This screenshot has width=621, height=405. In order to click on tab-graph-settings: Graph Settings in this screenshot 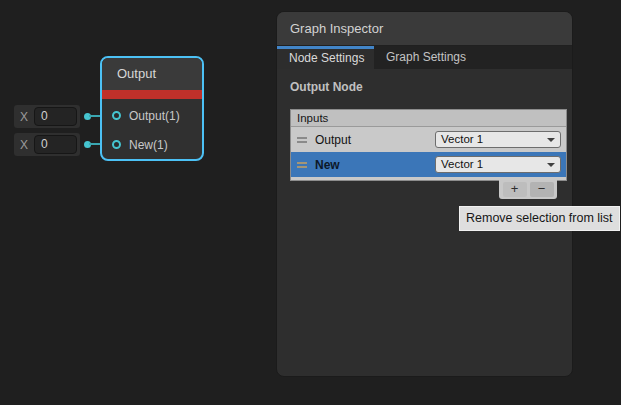, I will do `click(426, 58)`.